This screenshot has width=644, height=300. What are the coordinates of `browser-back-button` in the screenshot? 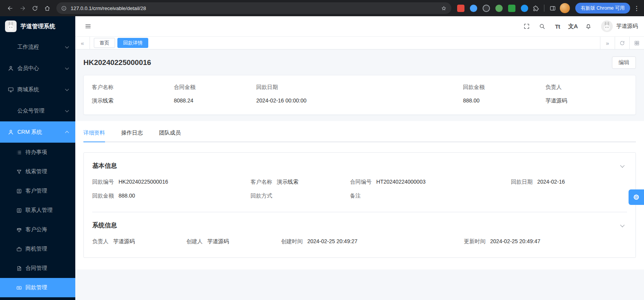 It's located at (10, 8).